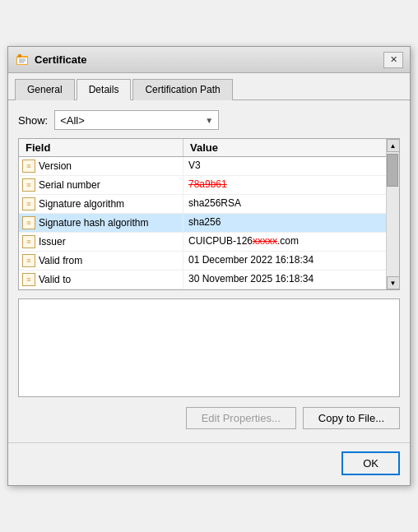  I want to click on tab-general: General, so click(44, 90).